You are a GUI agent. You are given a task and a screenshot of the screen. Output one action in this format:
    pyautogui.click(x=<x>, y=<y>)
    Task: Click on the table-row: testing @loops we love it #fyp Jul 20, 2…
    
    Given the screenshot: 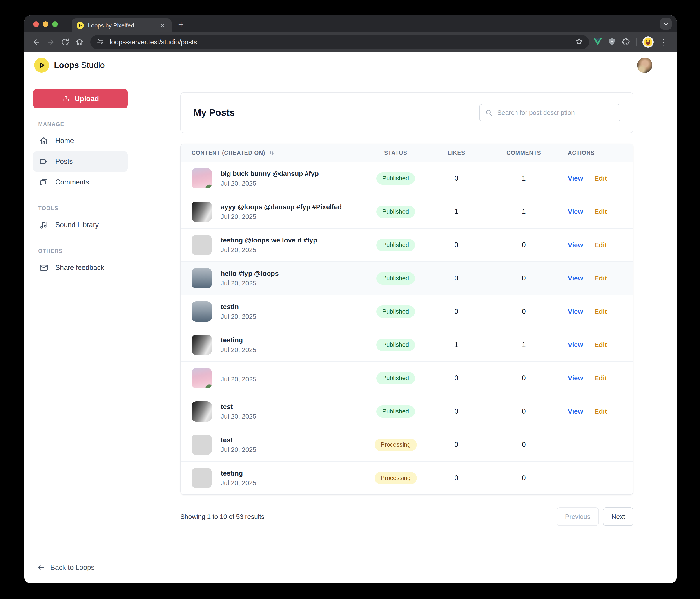 What is the action you would take?
    pyautogui.click(x=407, y=245)
    